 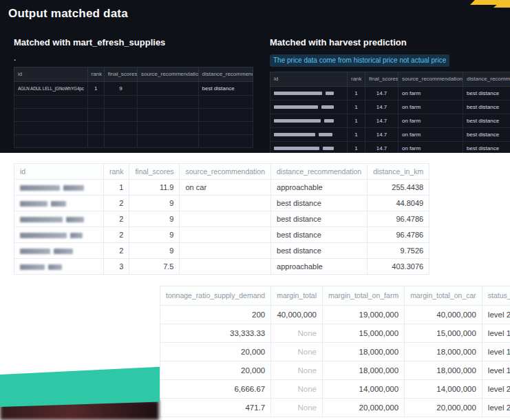 I want to click on table-cell: 19,000,000, so click(x=363, y=315).